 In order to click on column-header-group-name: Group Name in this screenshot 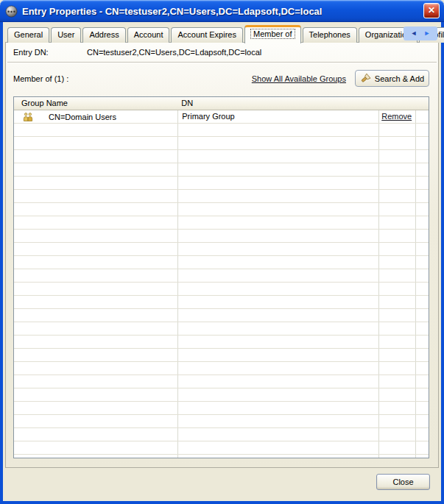, I will do `click(96, 104)`.